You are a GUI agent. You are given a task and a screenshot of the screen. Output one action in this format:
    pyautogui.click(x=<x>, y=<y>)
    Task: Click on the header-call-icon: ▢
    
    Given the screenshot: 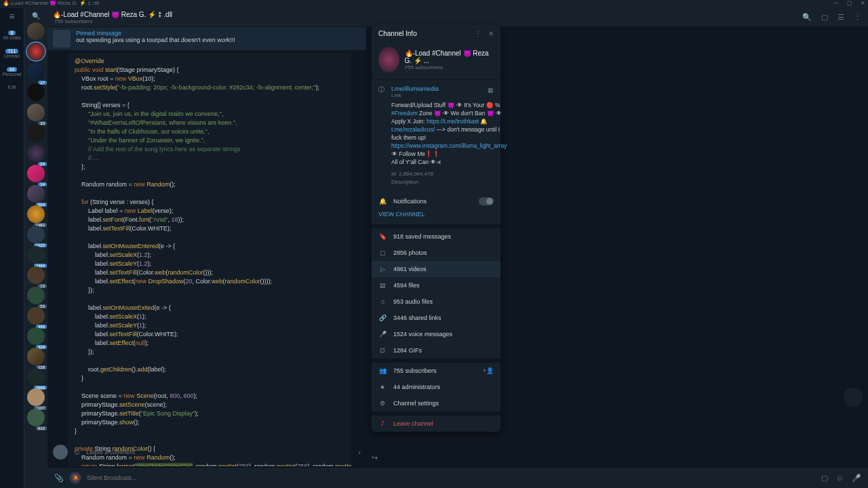 What is the action you would take?
    pyautogui.click(x=825, y=18)
    